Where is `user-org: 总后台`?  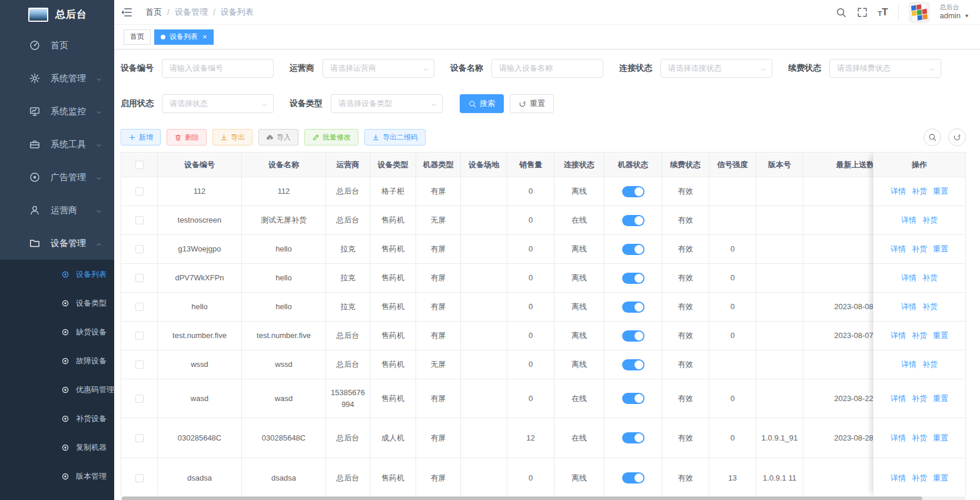
user-org: 总后台 is located at coordinates (954, 8).